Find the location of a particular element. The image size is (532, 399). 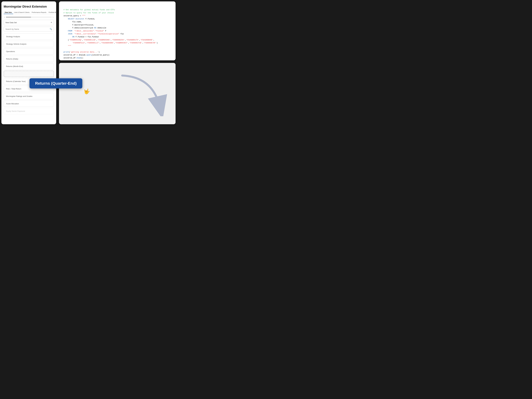

curved-arrow is located at coordinates (140, 94).